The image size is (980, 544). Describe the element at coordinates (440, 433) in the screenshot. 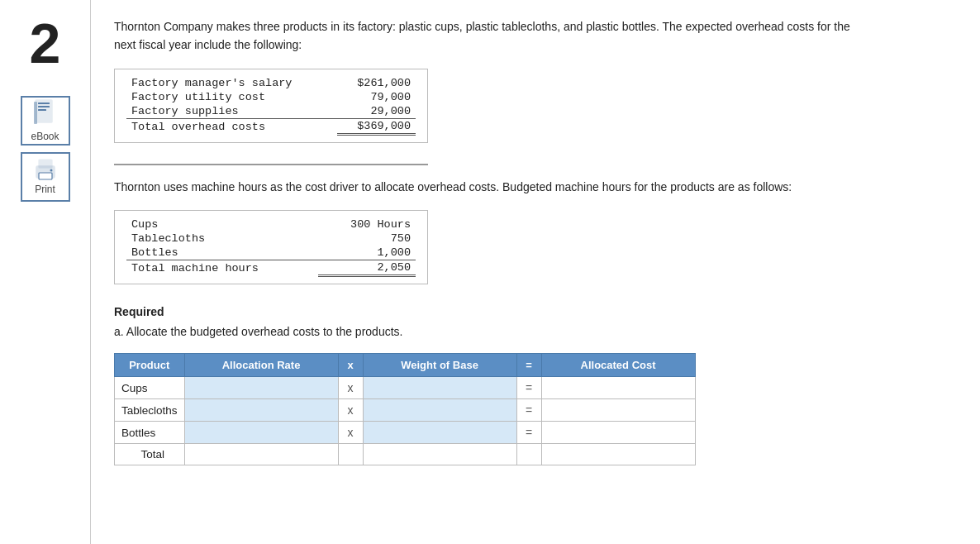

I see `bottles-weight-of-base-input` at that location.